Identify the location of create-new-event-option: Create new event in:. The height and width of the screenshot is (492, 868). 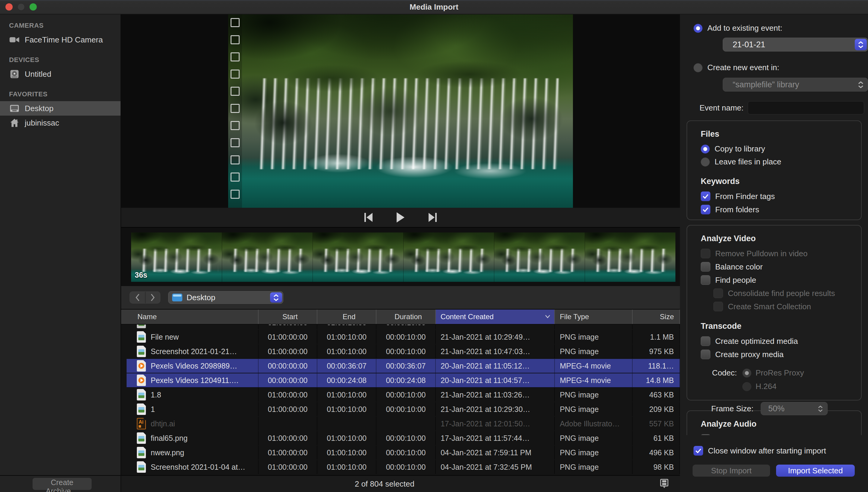
(781, 68).